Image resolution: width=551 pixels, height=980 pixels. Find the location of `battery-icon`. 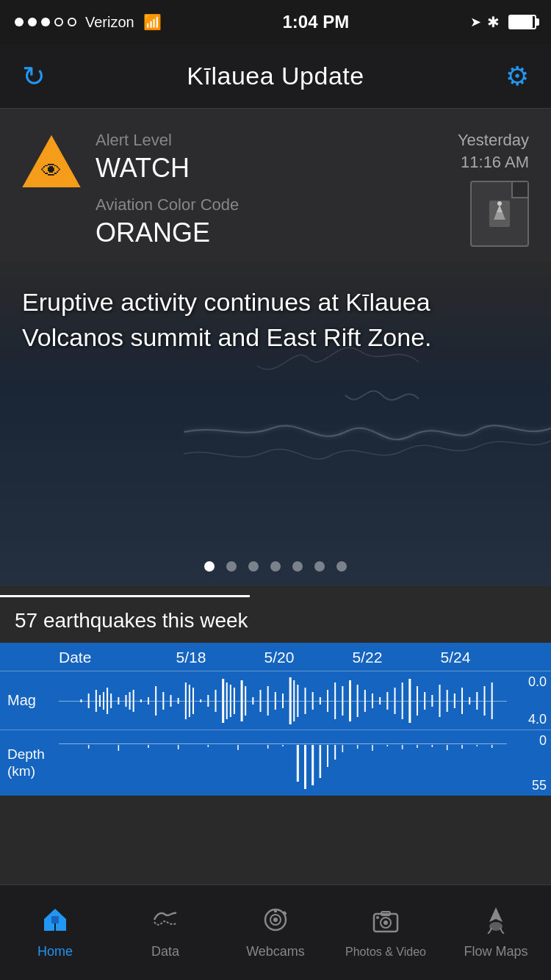

battery-icon is located at coordinates (522, 22).